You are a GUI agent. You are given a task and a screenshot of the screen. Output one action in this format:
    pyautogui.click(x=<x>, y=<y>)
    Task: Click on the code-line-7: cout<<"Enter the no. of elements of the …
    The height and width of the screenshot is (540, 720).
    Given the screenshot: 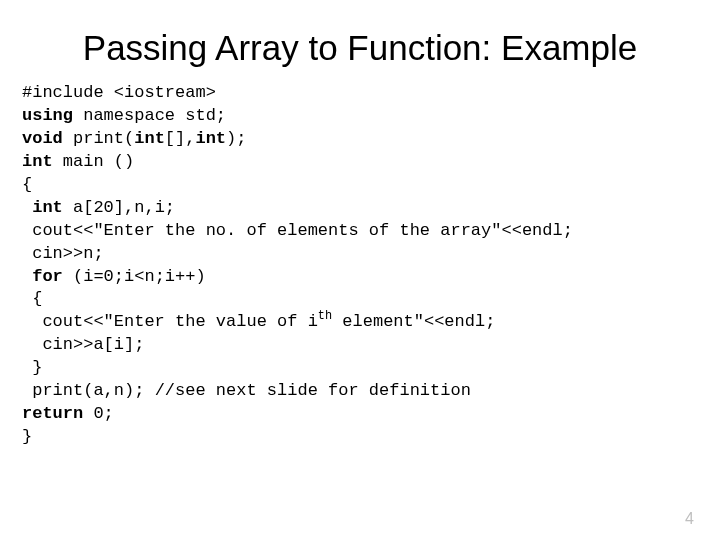 What is the action you would take?
    pyautogui.click(x=298, y=230)
    